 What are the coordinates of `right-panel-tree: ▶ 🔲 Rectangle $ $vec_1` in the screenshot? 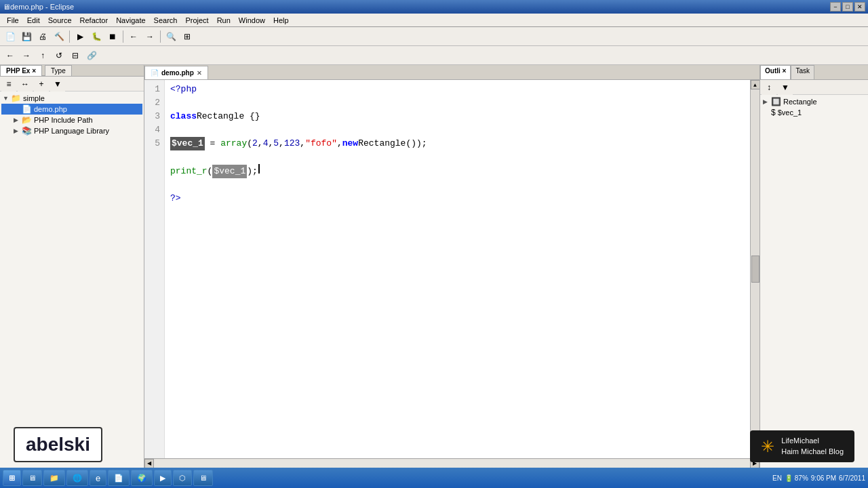 It's located at (814, 281).